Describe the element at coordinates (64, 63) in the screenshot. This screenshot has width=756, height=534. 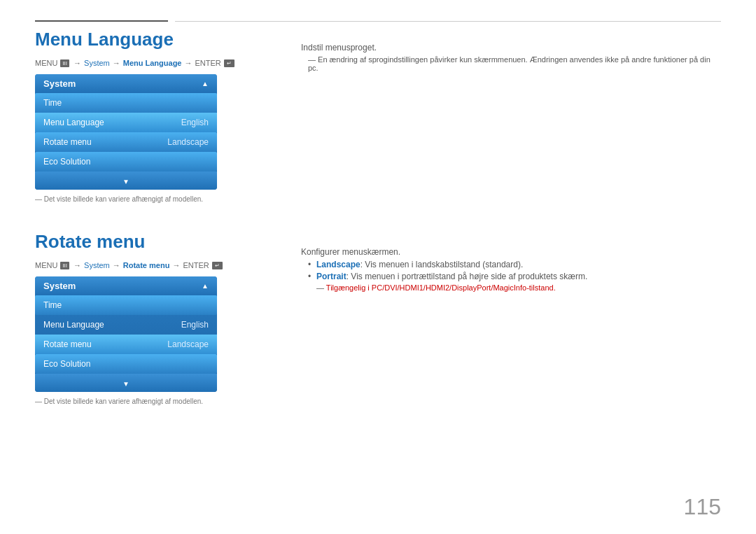
I see `menu-icon-1: III` at that location.